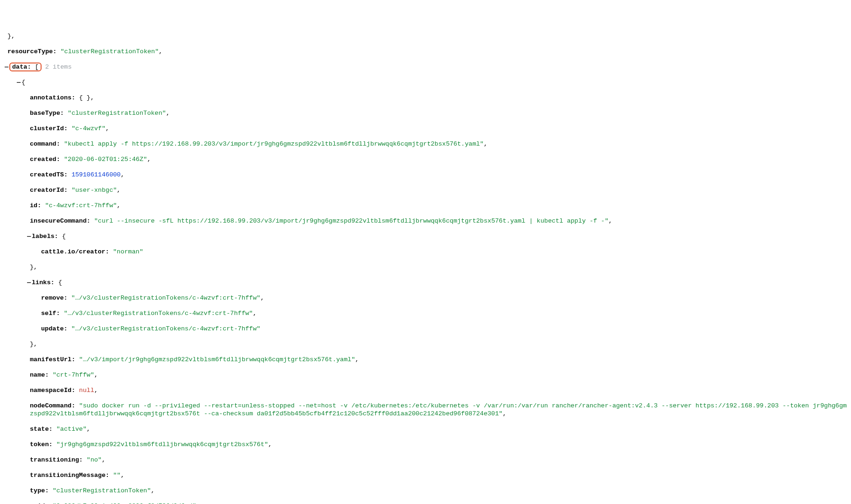 The image size is (851, 504). I want to click on json-field-namespaceid: namespaceId: null,, so click(426, 391).